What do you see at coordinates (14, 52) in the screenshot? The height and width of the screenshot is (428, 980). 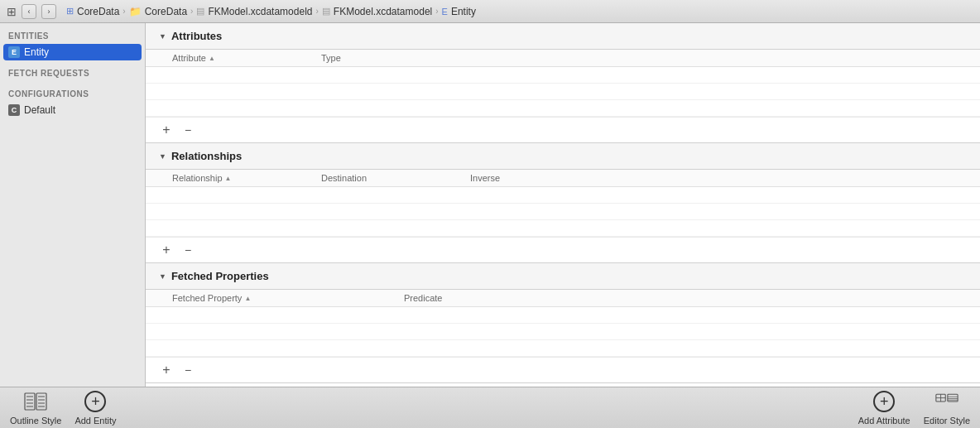 I see `entity-item-icon: E` at bounding box center [14, 52].